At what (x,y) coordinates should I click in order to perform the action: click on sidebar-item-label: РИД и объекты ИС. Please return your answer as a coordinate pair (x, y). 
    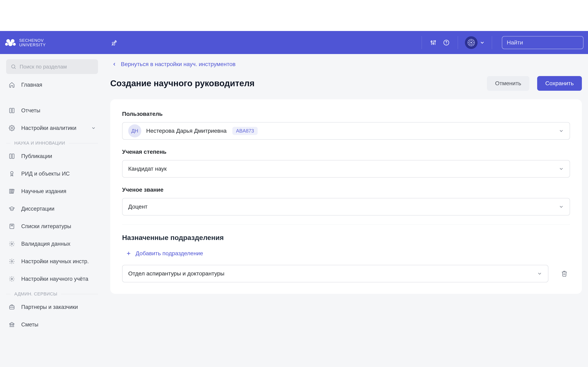
    Looking at the image, I should click on (45, 174).